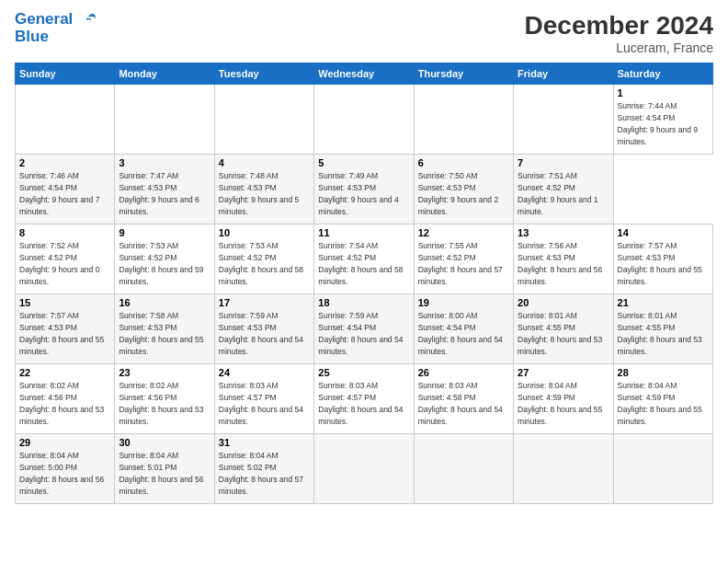  Describe the element at coordinates (463, 233) in the screenshot. I see `day-number: 12` at that location.